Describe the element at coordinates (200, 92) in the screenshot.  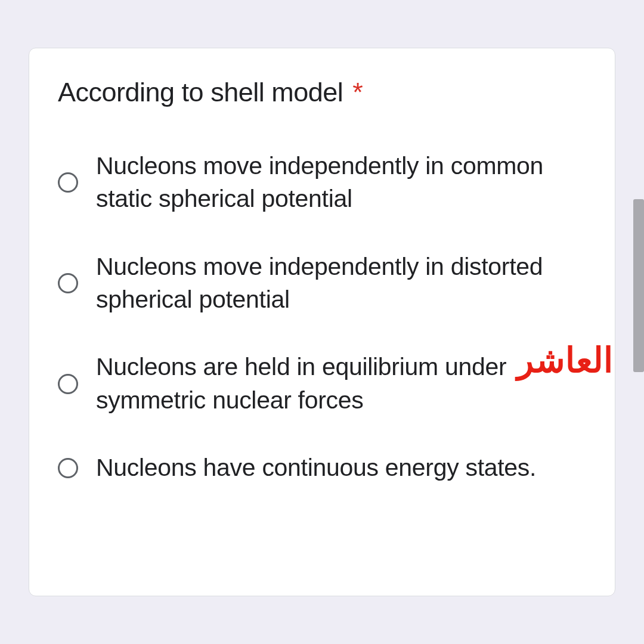
I see `question-text: According to shell model` at that location.